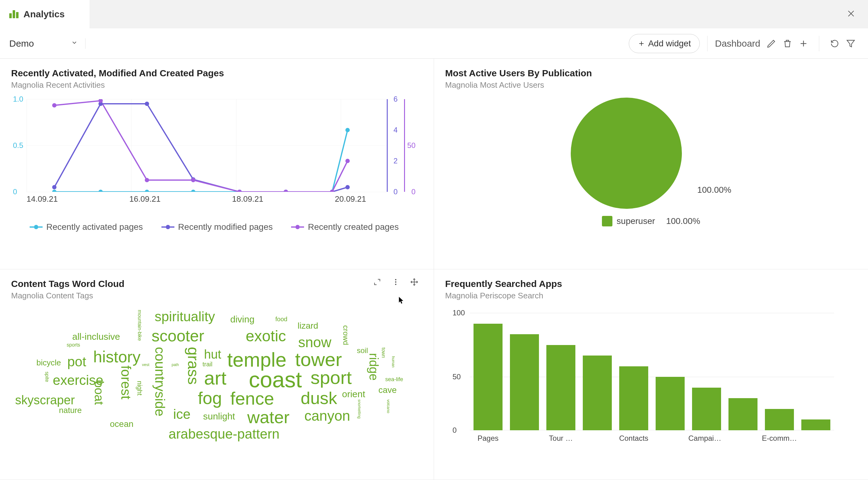 The image size is (868, 480). Describe the element at coordinates (771, 43) in the screenshot. I see `edit-button` at that location.